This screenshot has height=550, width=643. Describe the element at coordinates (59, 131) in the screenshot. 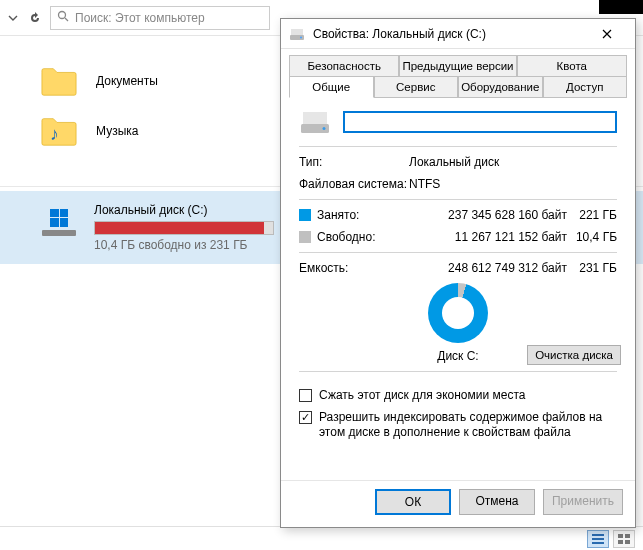

I see `folder-music-icon: ♪` at that location.